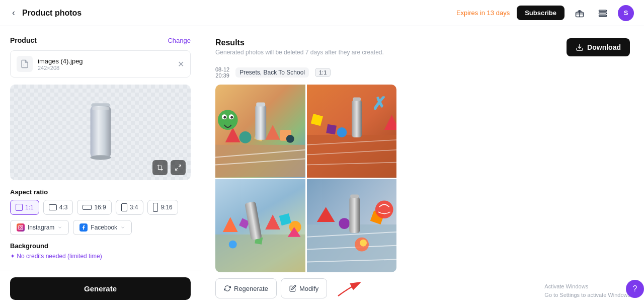  What do you see at coordinates (101, 132) in the screenshot?
I see `preview-area` at bounding box center [101, 132].